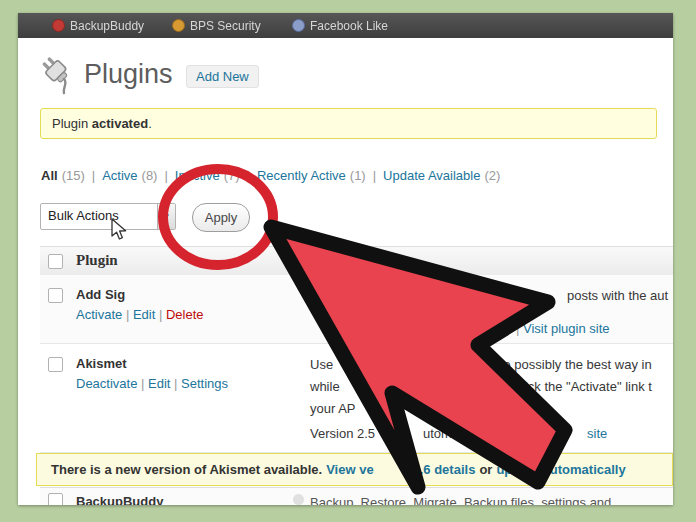  Describe the element at coordinates (97, 260) in the screenshot. I see `column-header-plugin: Plugin` at that location.